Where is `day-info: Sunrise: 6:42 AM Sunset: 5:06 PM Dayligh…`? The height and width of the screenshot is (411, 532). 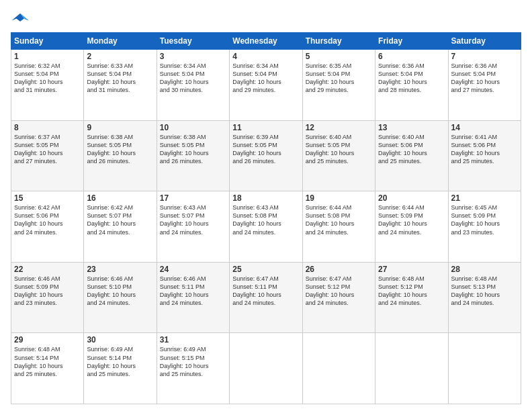 day-info: Sunrise: 6:42 AM Sunset: 5:06 PM Dayligh… is located at coordinates (47, 220).